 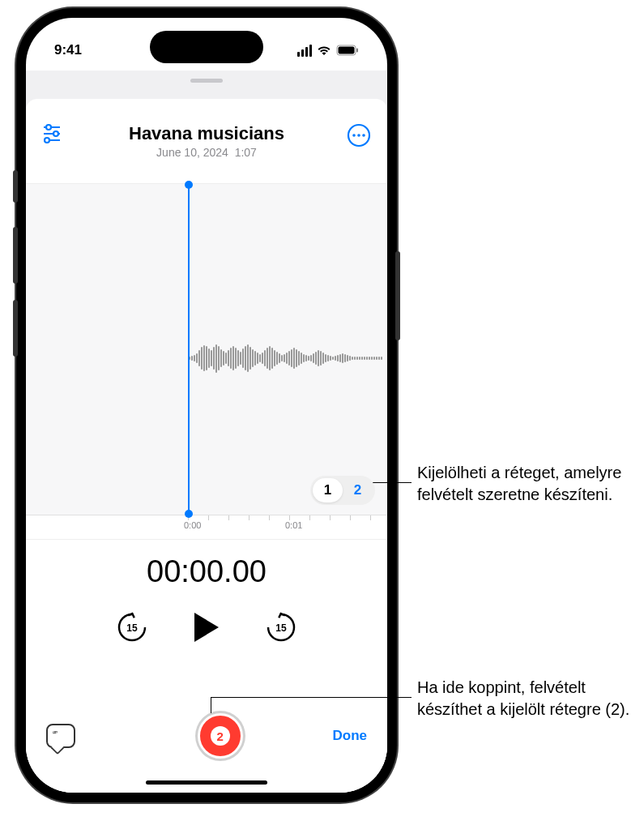 I want to click on dynamic-island, so click(x=207, y=47).